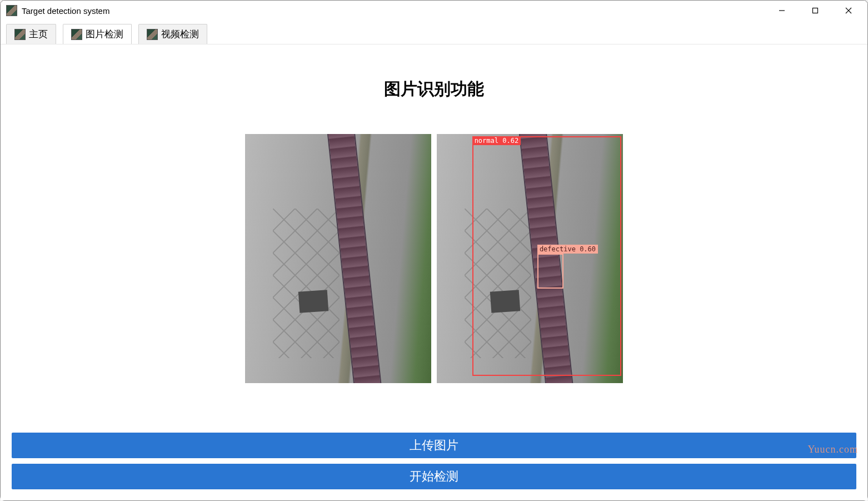 Image resolution: width=868 pixels, height=501 pixels. What do you see at coordinates (782, 11) in the screenshot?
I see `minimize-button` at bounding box center [782, 11].